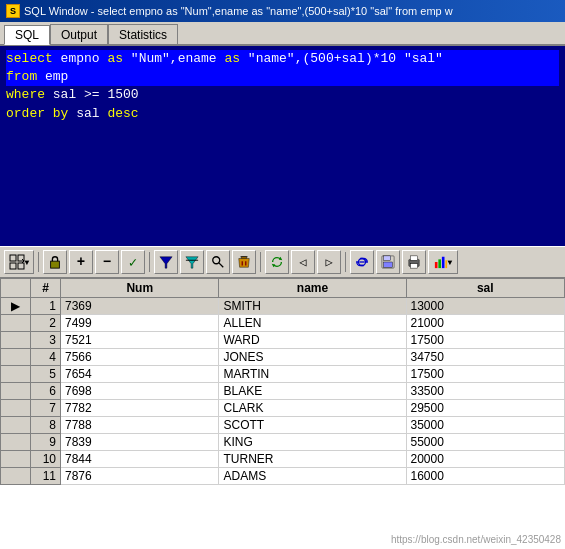 The height and width of the screenshot is (549, 565). What do you see at coordinates (486, 460) in the screenshot?
I see `cell-sal: 20000` at bounding box center [486, 460].